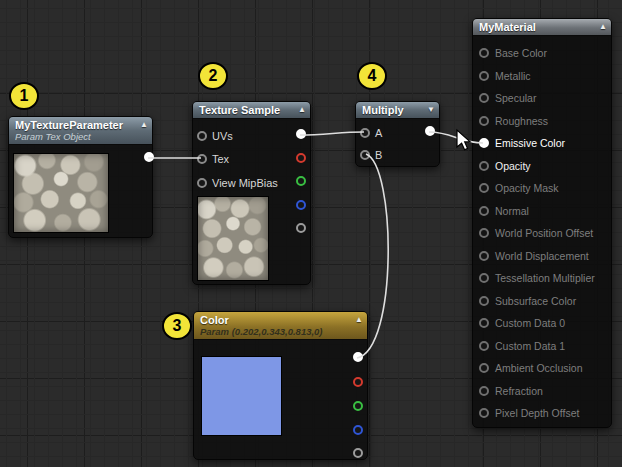 Image resolution: width=622 pixels, height=467 pixels. I want to click on input-label: B, so click(378, 155).